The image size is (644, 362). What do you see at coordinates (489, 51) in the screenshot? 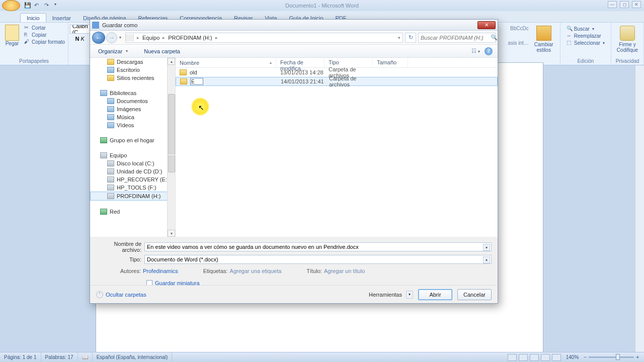
I see `help-icon: ?` at bounding box center [489, 51].